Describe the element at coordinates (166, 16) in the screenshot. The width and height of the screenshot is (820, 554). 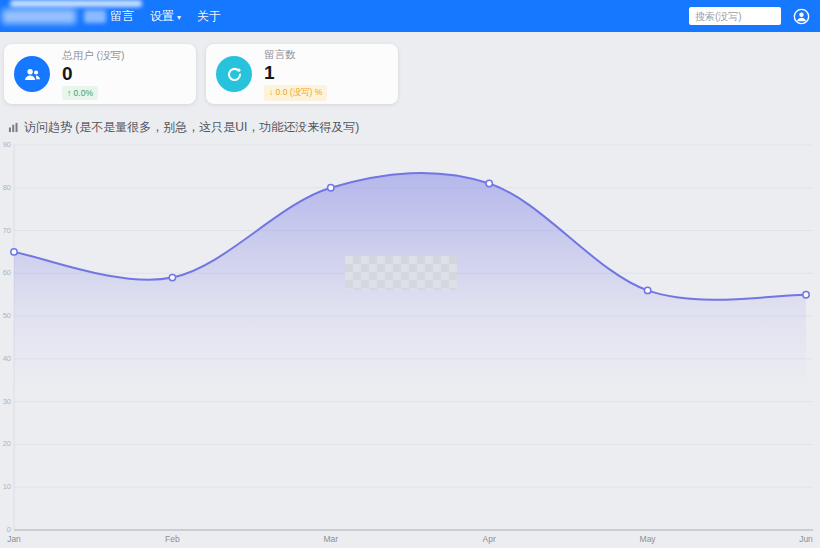
I see `nav-item-settings: 设置▾` at that location.